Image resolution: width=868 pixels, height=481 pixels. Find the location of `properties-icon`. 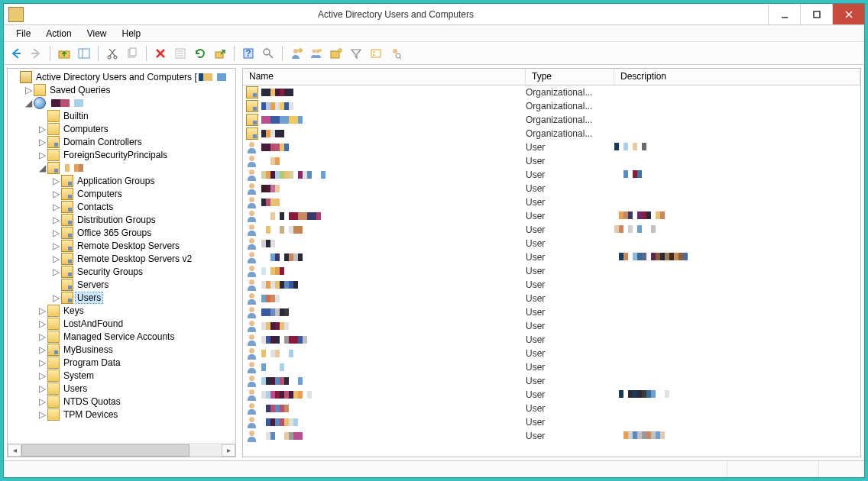

properties-icon is located at coordinates (180, 53).